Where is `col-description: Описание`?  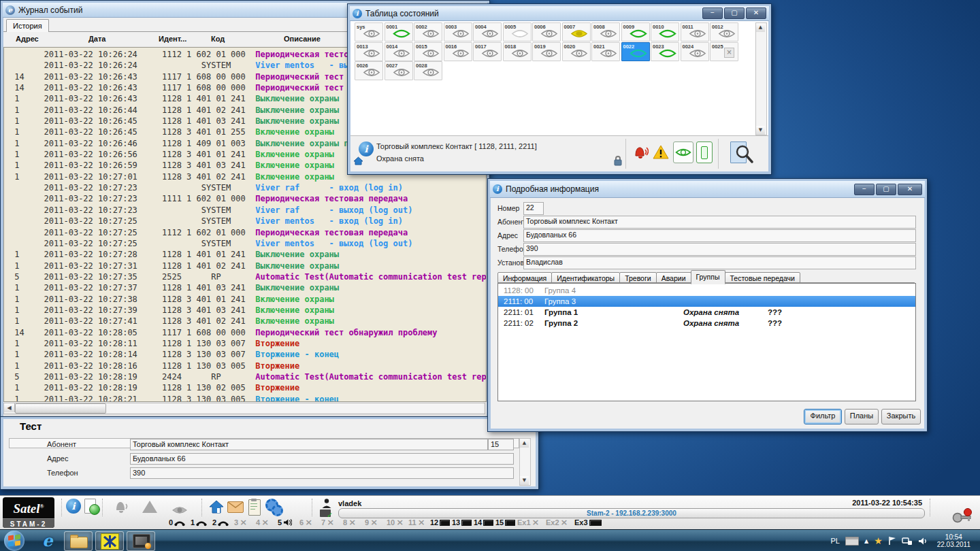
col-description: Описание is located at coordinates (302, 39).